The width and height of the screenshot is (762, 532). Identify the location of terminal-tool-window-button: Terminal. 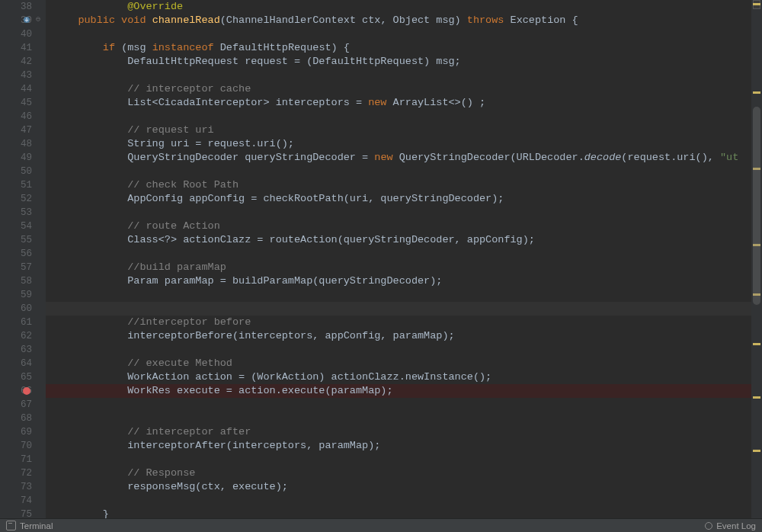
(37, 526).